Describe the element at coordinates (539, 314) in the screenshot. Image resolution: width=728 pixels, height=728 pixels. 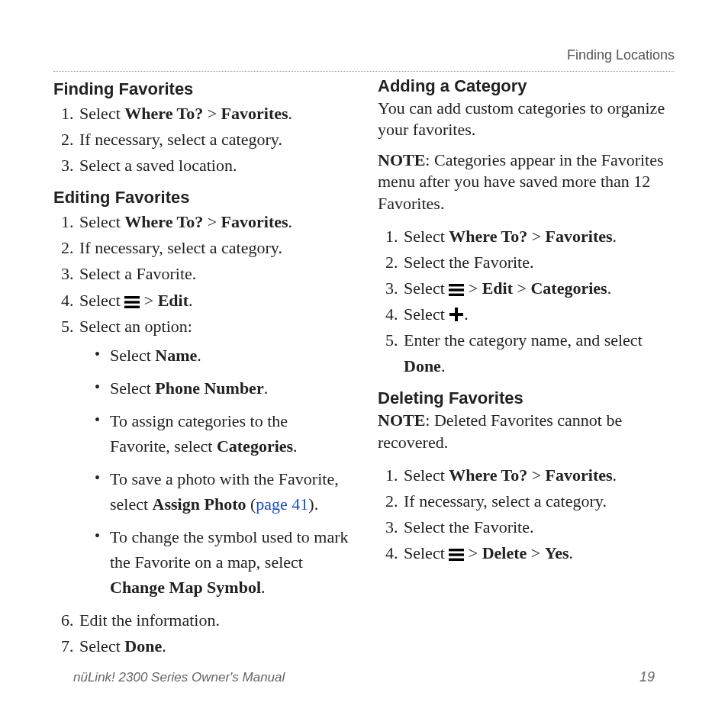
I see `list-item: Select .` at that location.